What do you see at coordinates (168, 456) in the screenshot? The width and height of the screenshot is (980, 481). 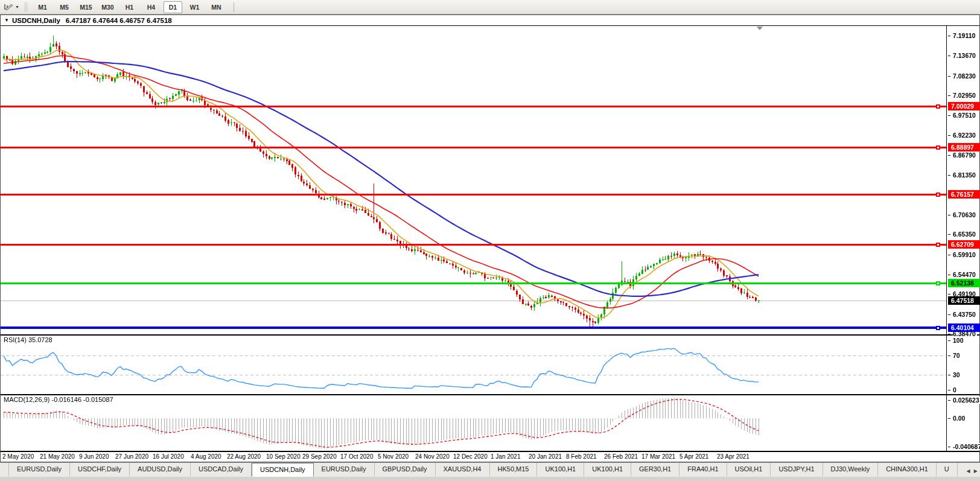 I see `date-tick-label: 16 Jul 2020` at bounding box center [168, 456].